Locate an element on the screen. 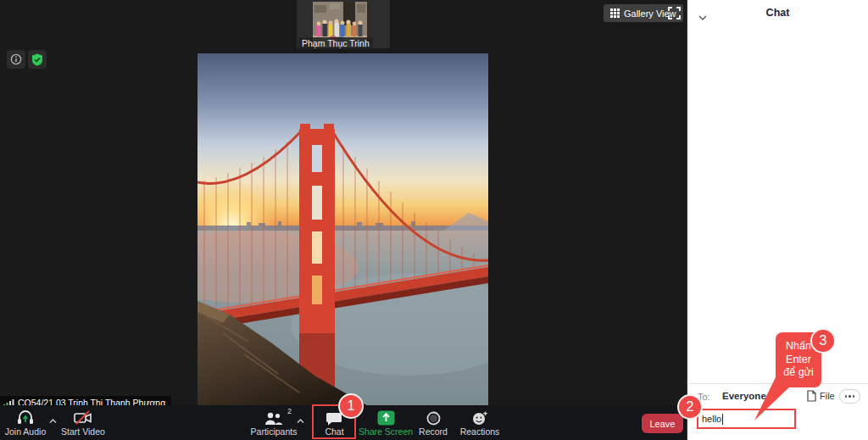 The width and height of the screenshot is (868, 440). video-camera-off-icon is located at coordinates (83, 416).